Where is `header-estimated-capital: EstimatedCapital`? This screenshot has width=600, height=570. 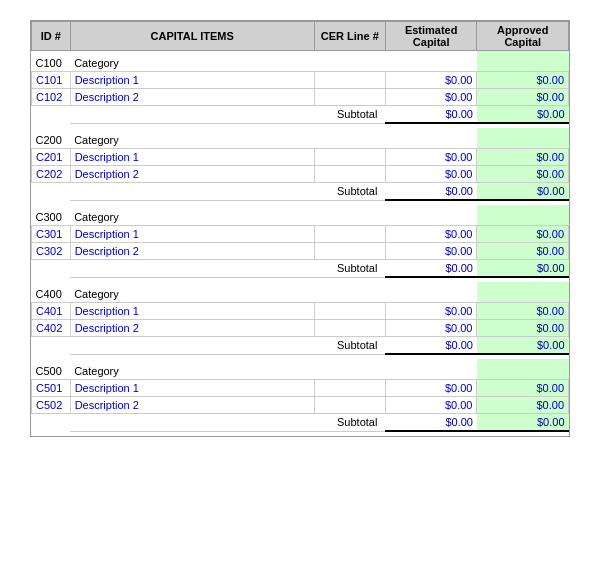 header-estimated-capital: EstimatedCapital is located at coordinates (431, 36).